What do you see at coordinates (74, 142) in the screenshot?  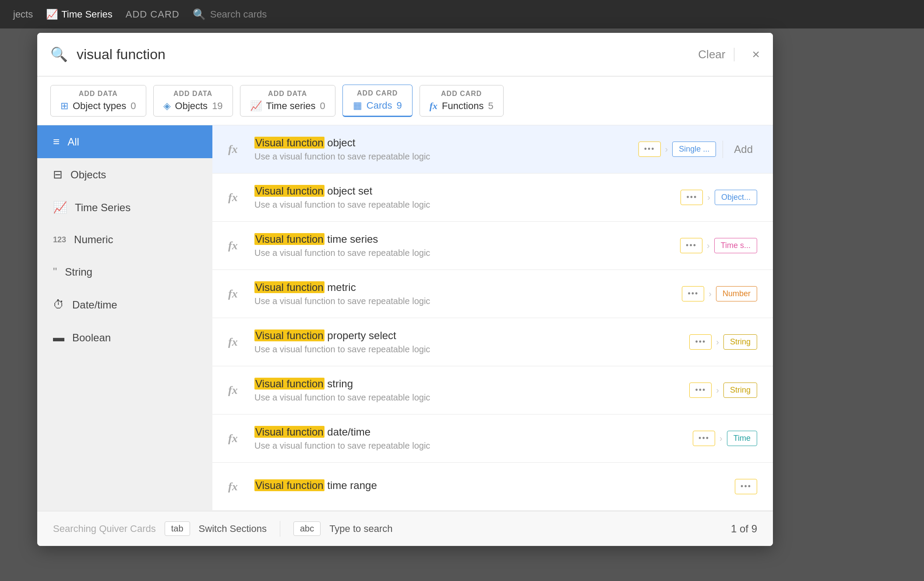 I see `sidebar-all-label: All` at bounding box center [74, 142].